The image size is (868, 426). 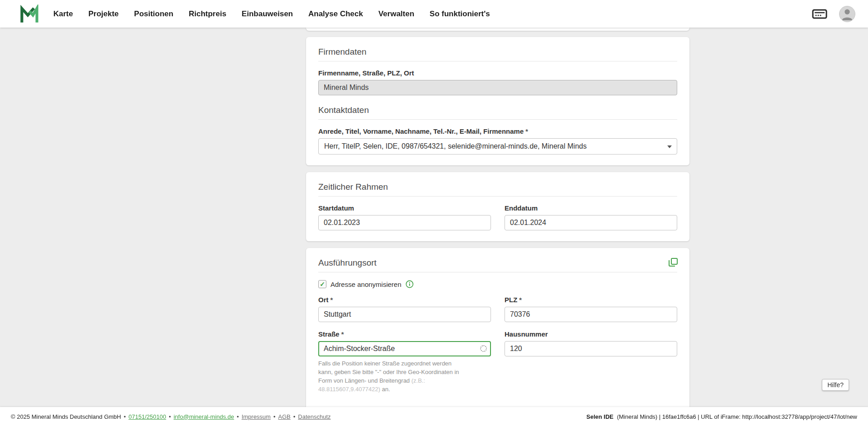 I want to click on nav-right-controls, so click(x=834, y=14).